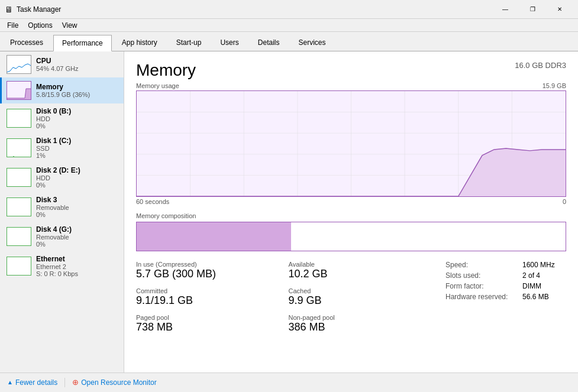 The image size is (578, 392). Describe the element at coordinates (363, 328) in the screenshot. I see `non-paged-pool-value: 386 MB` at that location.